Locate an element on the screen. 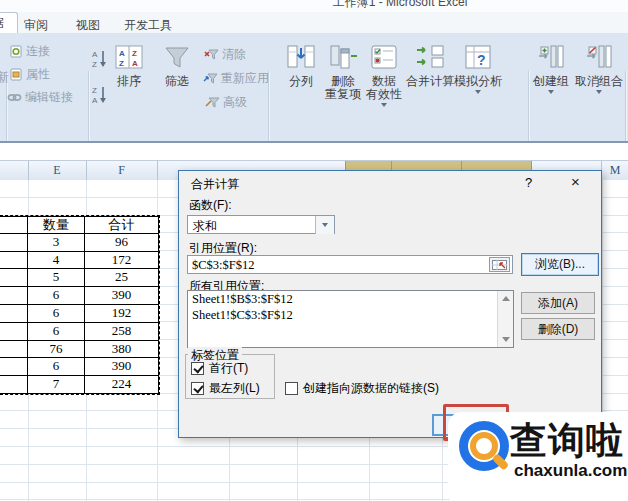 The height and width of the screenshot is (501, 628). what-if-analysis-icon: ? is located at coordinates (478, 58).